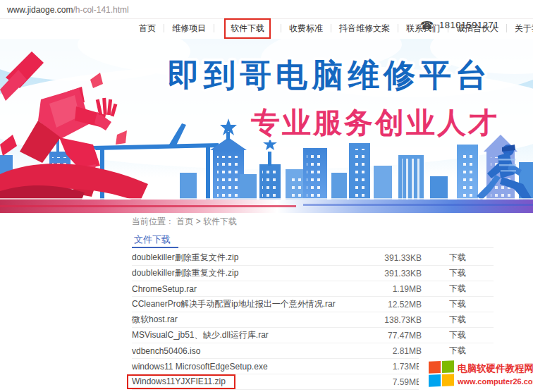  Describe the element at coordinates (68, 10) in the screenshot. I see `page-url: www.jidaoge.com/h-col-141.html` at that location.